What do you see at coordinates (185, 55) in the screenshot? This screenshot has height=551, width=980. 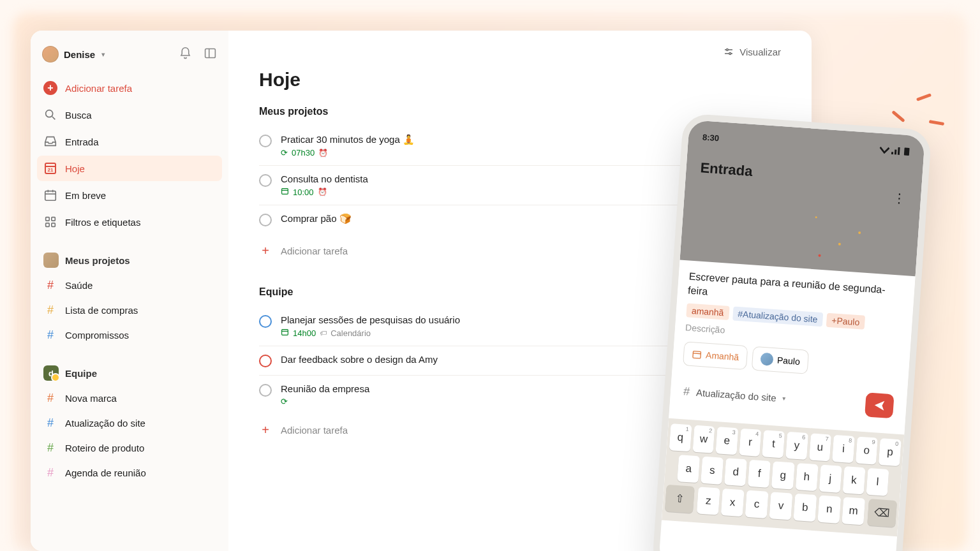 I see `bell-icon` at bounding box center [185, 55].